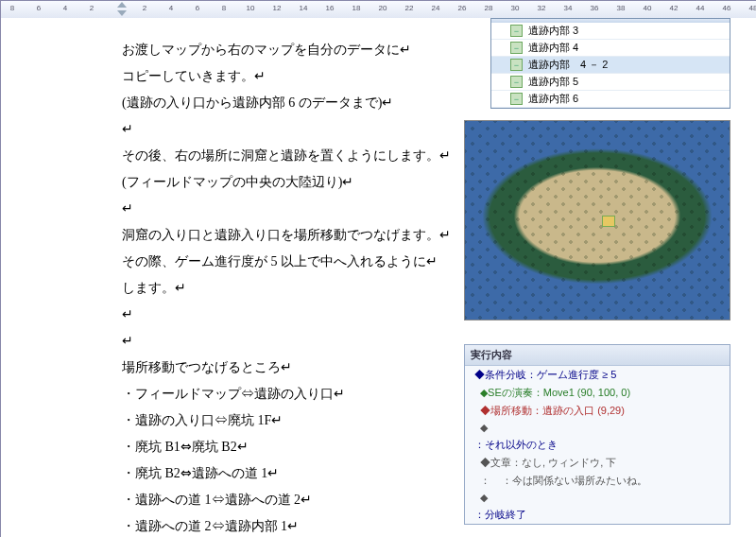 This screenshot has width=756, height=537. What do you see at coordinates (610, 65) in the screenshot?
I see `map-tree-item: −遺跡内部 4 － 2` at bounding box center [610, 65].